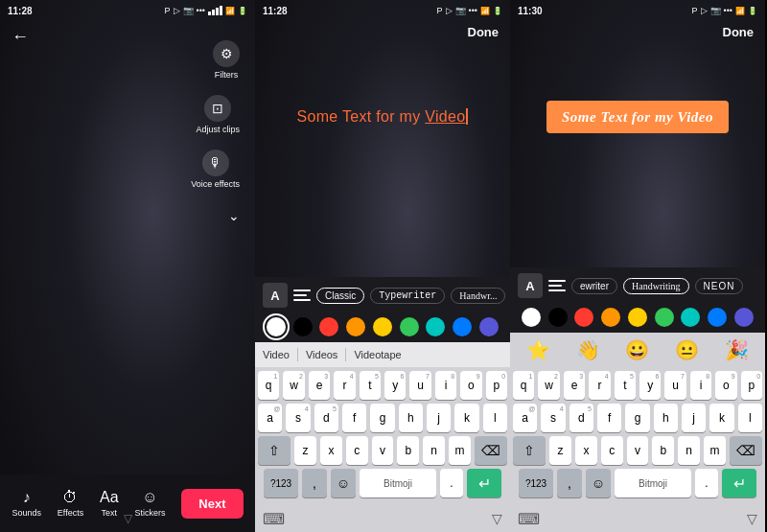 The height and width of the screenshot is (532, 767). I want to click on key-u-3: u7, so click(675, 385).